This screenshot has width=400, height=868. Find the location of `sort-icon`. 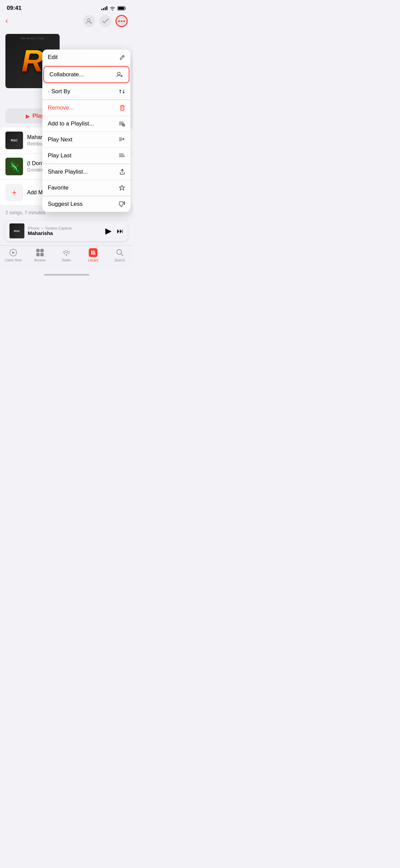

sort-icon is located at coordinates (122, 92).